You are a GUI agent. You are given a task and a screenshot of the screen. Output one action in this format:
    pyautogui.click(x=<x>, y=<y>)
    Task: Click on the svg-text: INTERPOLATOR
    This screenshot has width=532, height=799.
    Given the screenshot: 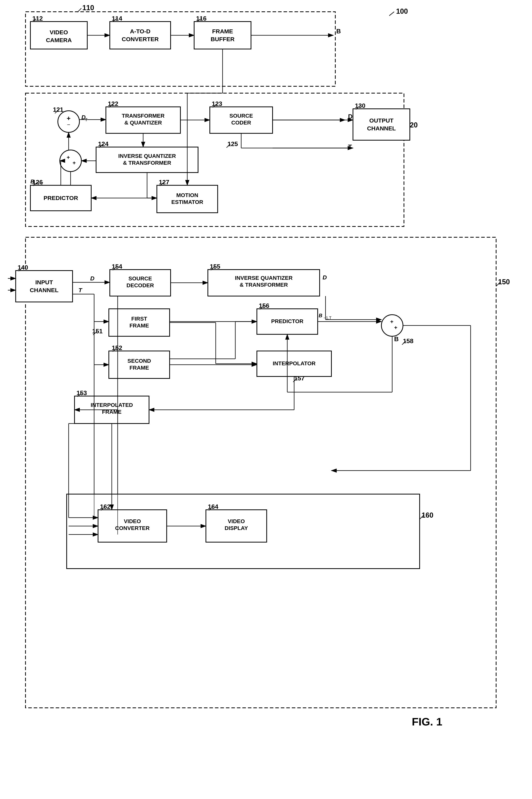 What is the action you would take?
    pyautogui.click(x=294, y=363)
    